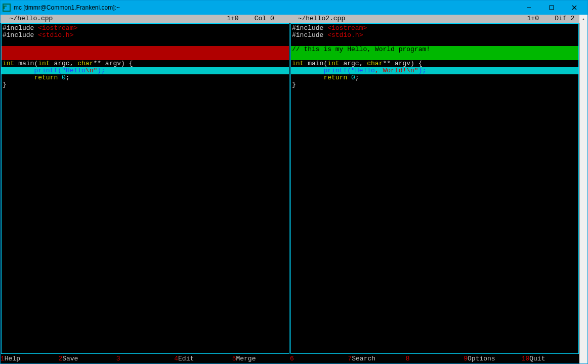 This screenshot has height=364, width=588. Describe the element at coordinates (526, 359) in the screenshot. I see `fkey-number: 10` at that location.